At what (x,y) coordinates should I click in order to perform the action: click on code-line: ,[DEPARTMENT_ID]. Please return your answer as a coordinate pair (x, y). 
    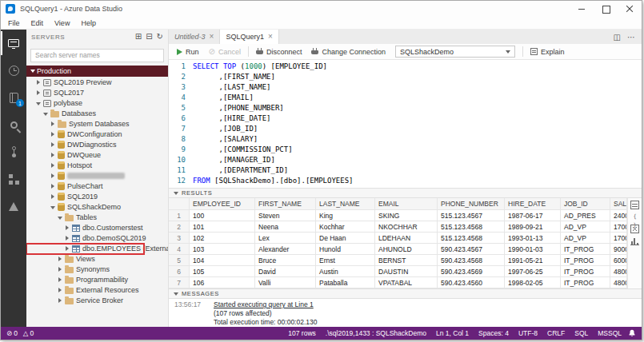
    Looking at the image, I should click on (418, 171).